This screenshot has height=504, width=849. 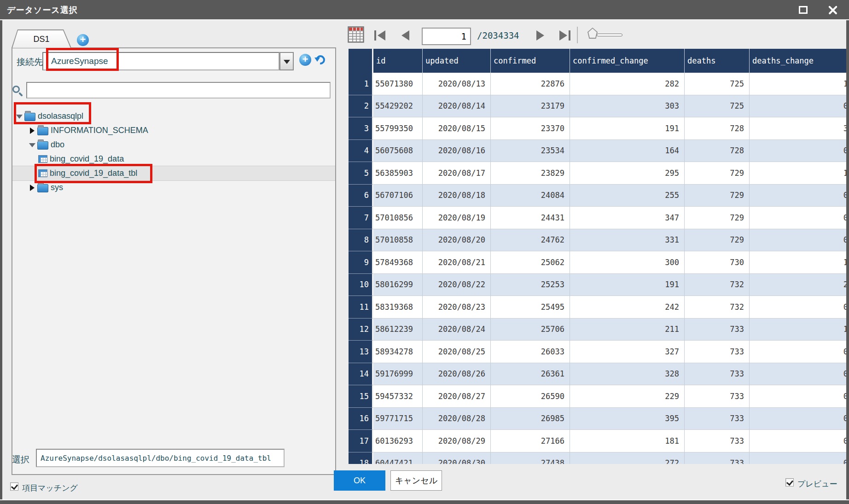 I want to click on data-cell: 729, so click(x=717, y=173).